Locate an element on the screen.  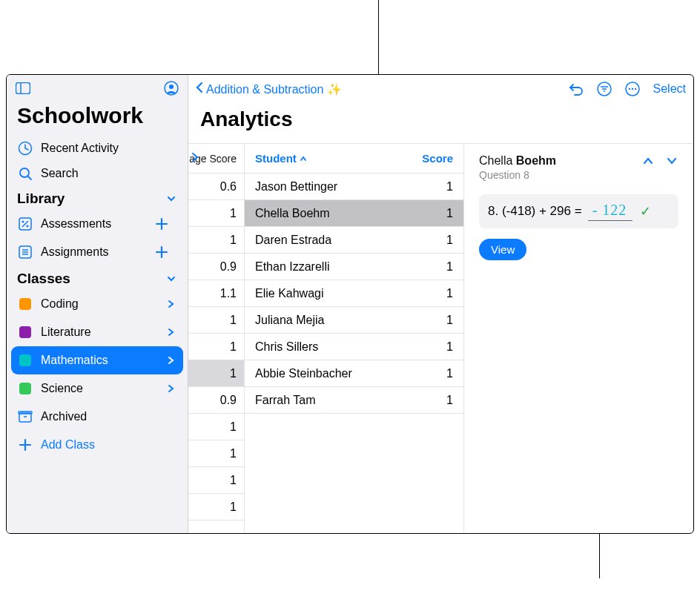
chevron-down-icon is located at coordinates (172, 199).